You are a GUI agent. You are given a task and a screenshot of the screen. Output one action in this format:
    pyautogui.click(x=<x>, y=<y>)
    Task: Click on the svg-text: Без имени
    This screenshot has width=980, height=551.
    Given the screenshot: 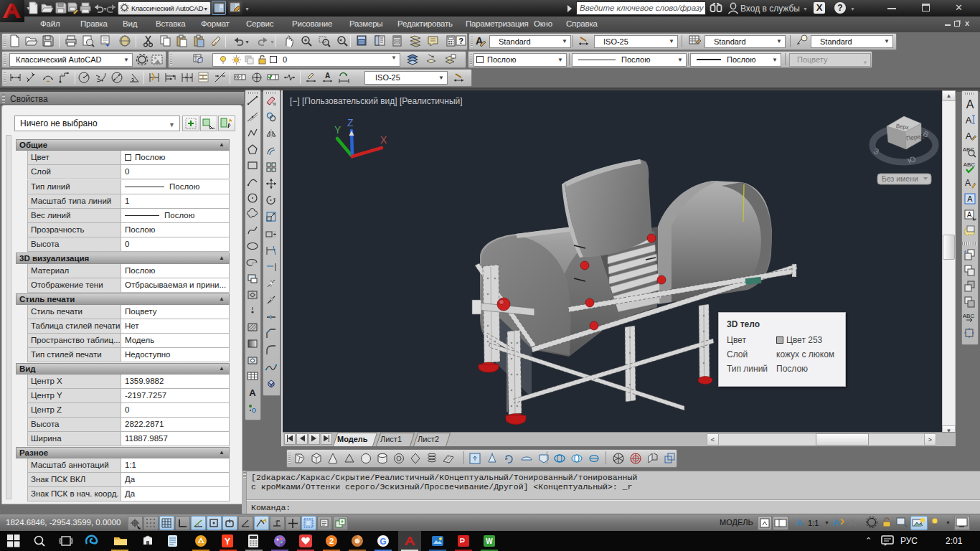 What is the action you would take?
    pyautogui.click(x=900, y=179)
    